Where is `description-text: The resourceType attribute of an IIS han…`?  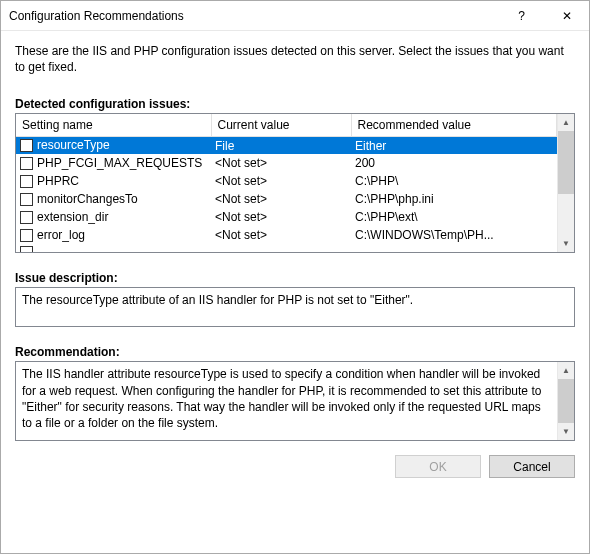 description-text: The resourceType attribute of an IIS han… is located at coordinates (295, 307).